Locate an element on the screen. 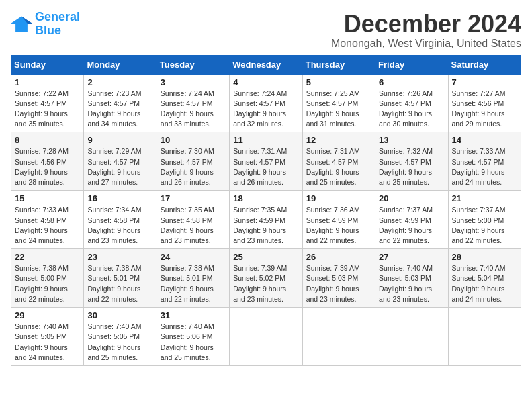 Image resolution: width=532 pixels, height=411 pixels. day-info: Sunrise: 7:32 AM Sunset: 4:57 PM Dayligh… is located at coordinates (411, 167).